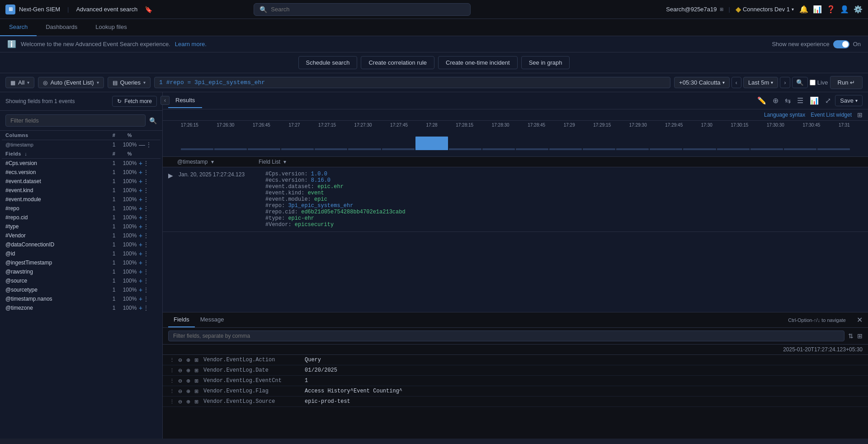 The width and height of the screenshot is (868, 444). Describe the element at coordinates (172, 360) in the screenshot. I see `detail-dots-0: ⋮` at that location.